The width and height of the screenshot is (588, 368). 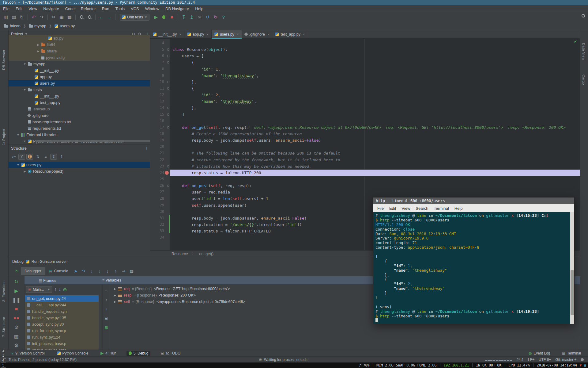 I want to click on run-icon: ▶, so click(x=156, y=17).